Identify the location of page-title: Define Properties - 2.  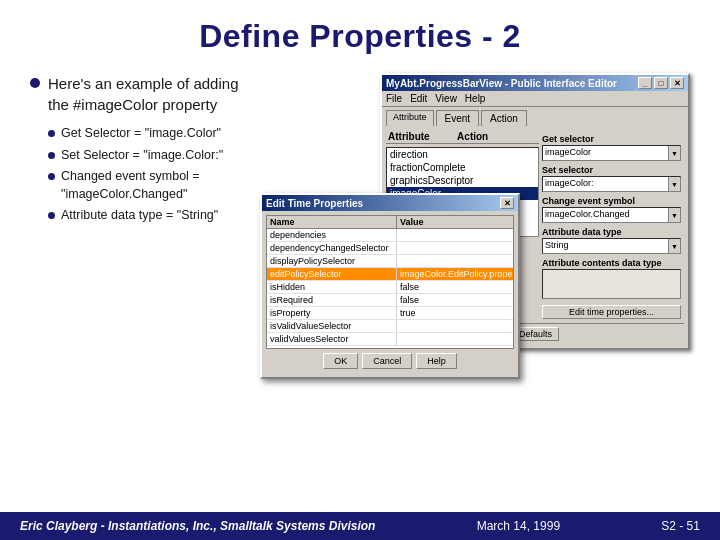
(360, 28).